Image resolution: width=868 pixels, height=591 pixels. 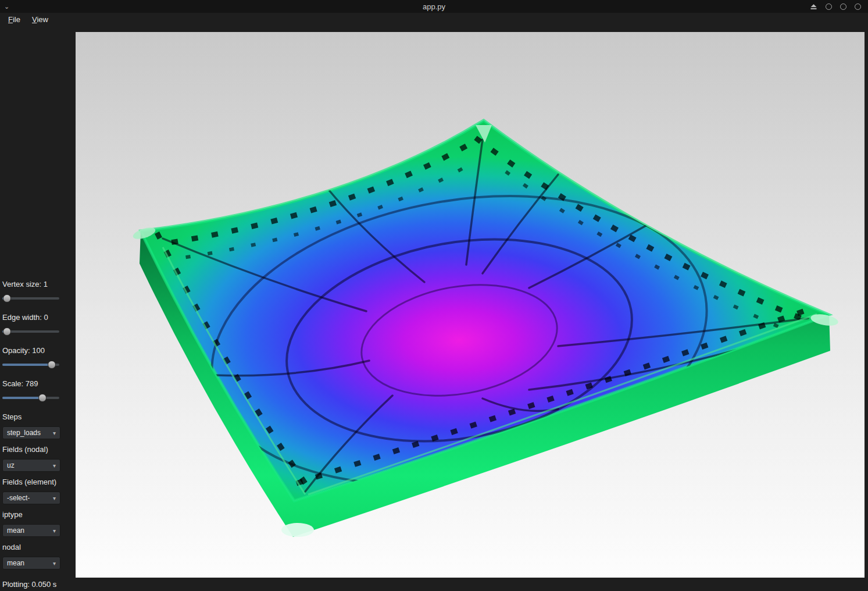 What do you see at coordinates (31, 332) in the screenshot?
I see `edge-width-slider` at bounding box center [31, 332].